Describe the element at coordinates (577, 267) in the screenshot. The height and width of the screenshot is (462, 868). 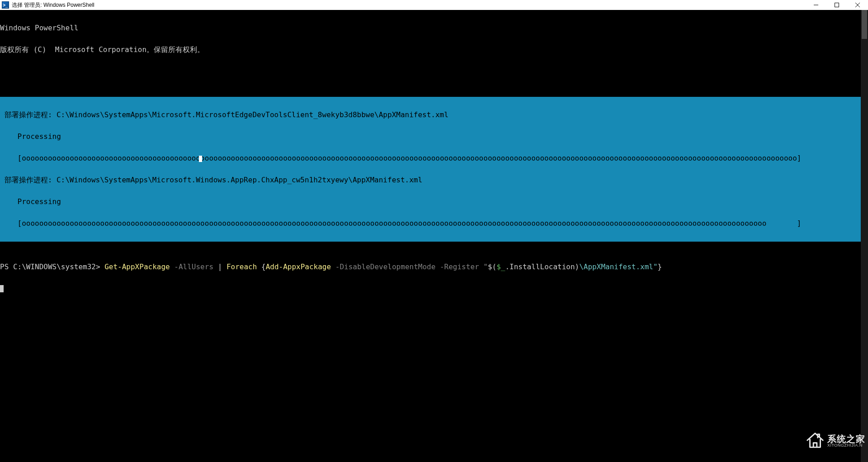
I see `cmd-subexpr-close: )` at that location.